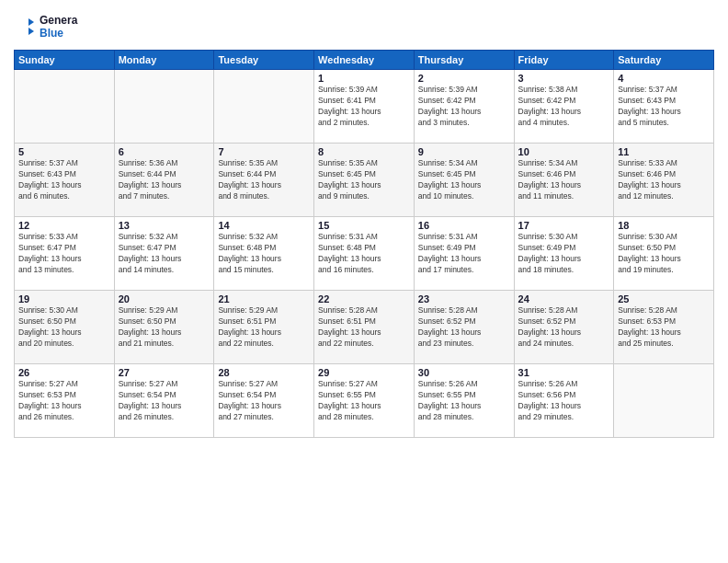 The image size is (728, 563). Describe the element at coordinates (364, 401) in the screenshot. I see `day-info: Sunrise: 5:27 AM Sunset: 6:55 PM Dayligh…` at that location.